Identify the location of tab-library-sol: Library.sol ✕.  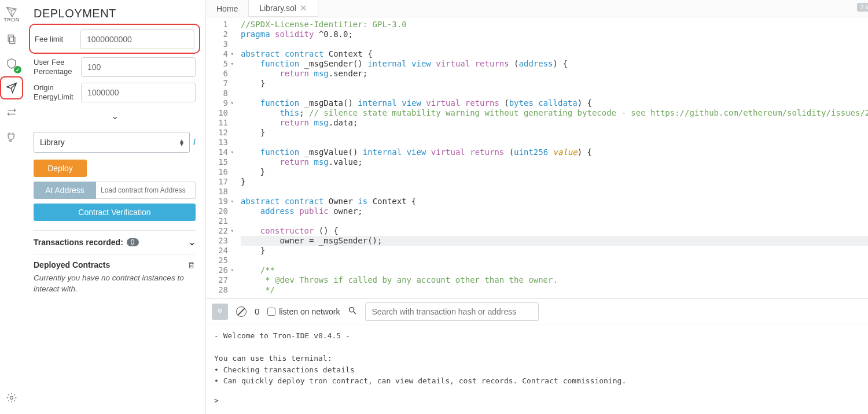
(284, 9).